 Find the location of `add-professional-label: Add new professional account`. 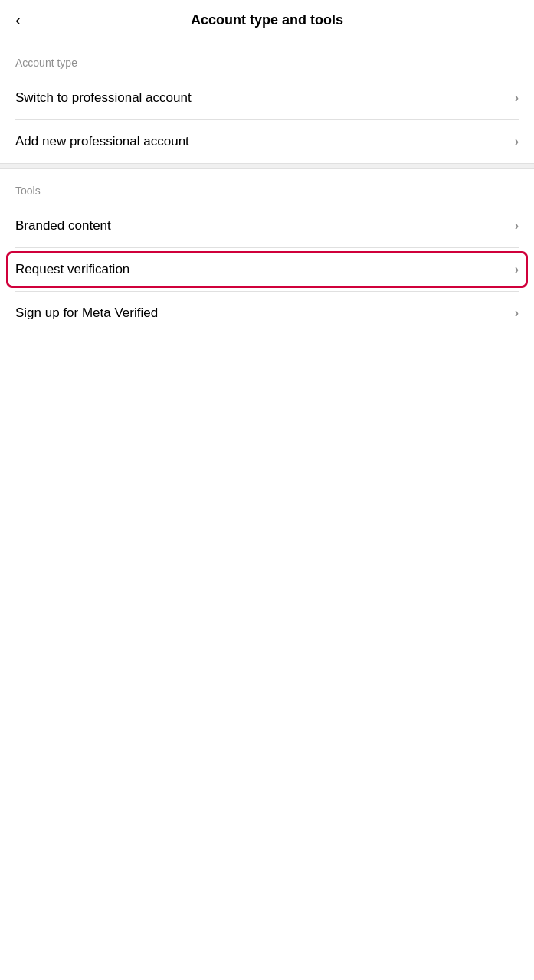

add-professional-label: Add new professional account is located at coordinates (103, 142).